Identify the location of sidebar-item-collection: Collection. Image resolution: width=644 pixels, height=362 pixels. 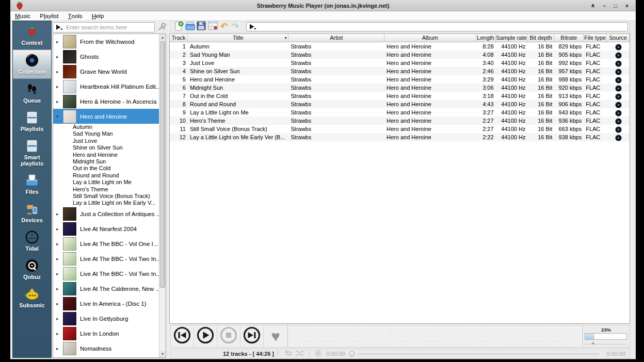
(32, 64).